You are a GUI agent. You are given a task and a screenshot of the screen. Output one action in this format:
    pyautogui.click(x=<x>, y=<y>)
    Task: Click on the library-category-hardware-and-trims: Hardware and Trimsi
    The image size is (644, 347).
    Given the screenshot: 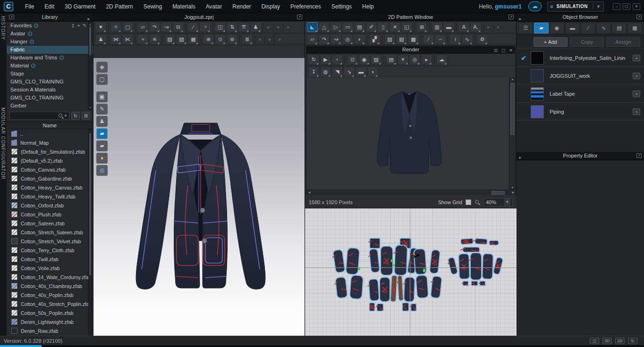 What is the action you would take?
    pyautogui.click(x=50, y=58)
    